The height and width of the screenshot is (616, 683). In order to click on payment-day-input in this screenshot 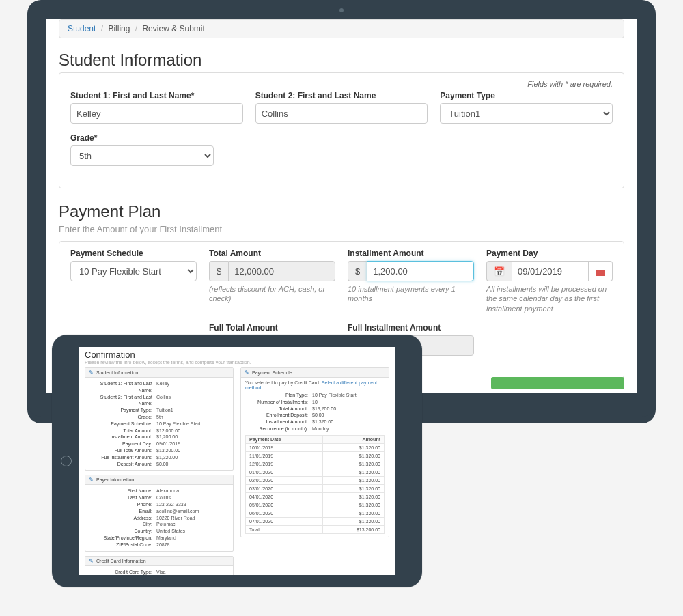, I will do `click(550, 271)`.